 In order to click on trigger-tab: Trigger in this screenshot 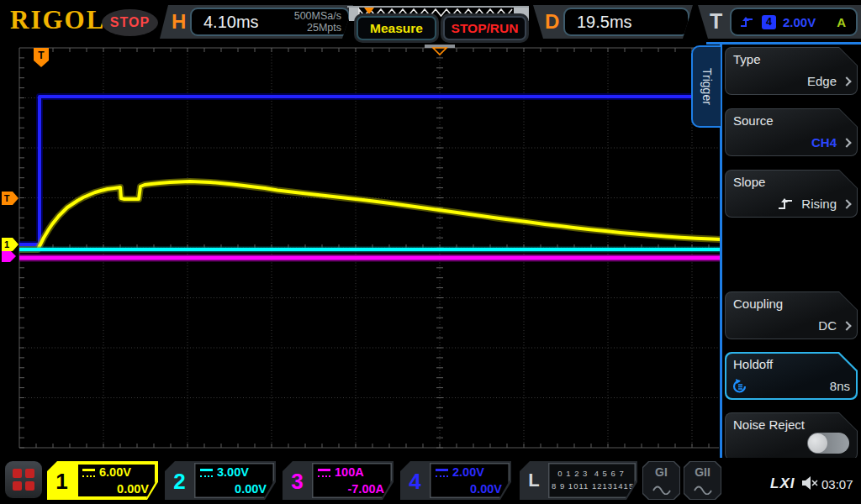, I will do `click(706, 87)`.